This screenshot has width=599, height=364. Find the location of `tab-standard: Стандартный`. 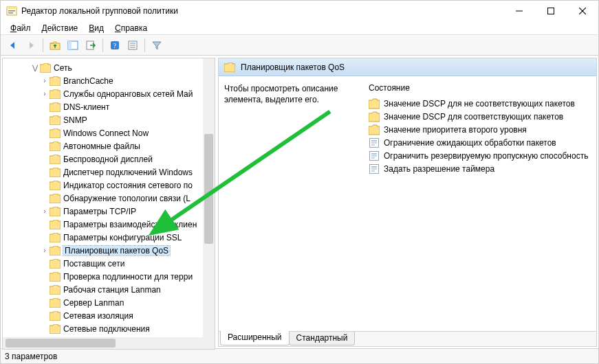

tab-standard: Стандартный is located at coordinates (322, 339).